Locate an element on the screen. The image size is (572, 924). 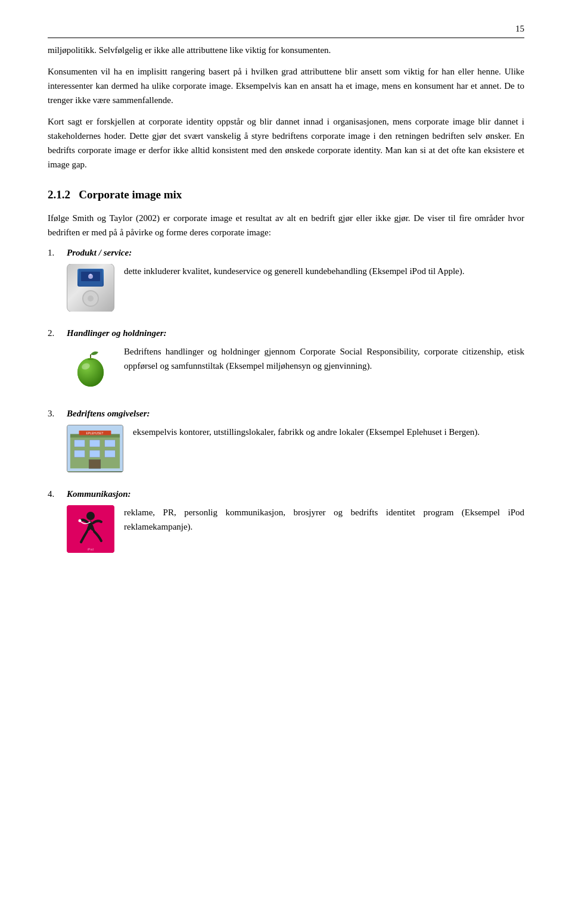
list-image-text-3: EPLEHUSET eksempelvis kontorer, utstilli… is located at coordinates (296, 449).